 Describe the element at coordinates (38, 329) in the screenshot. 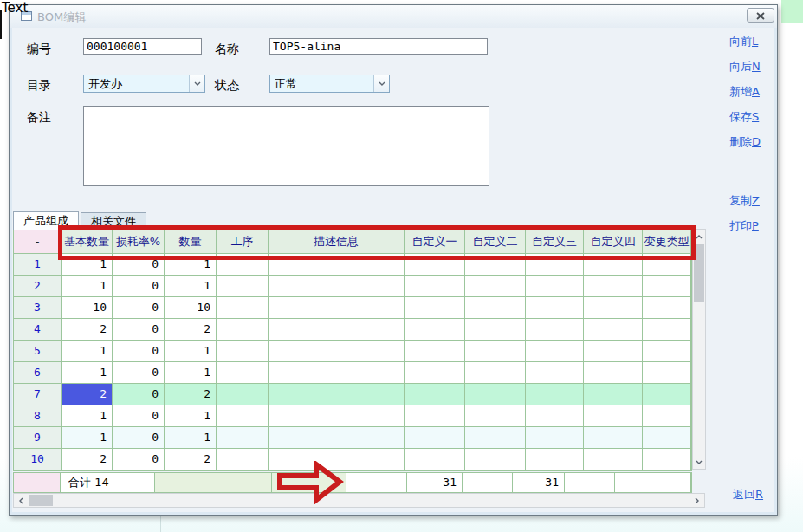

I see `row-number-cell: 4` at that location.